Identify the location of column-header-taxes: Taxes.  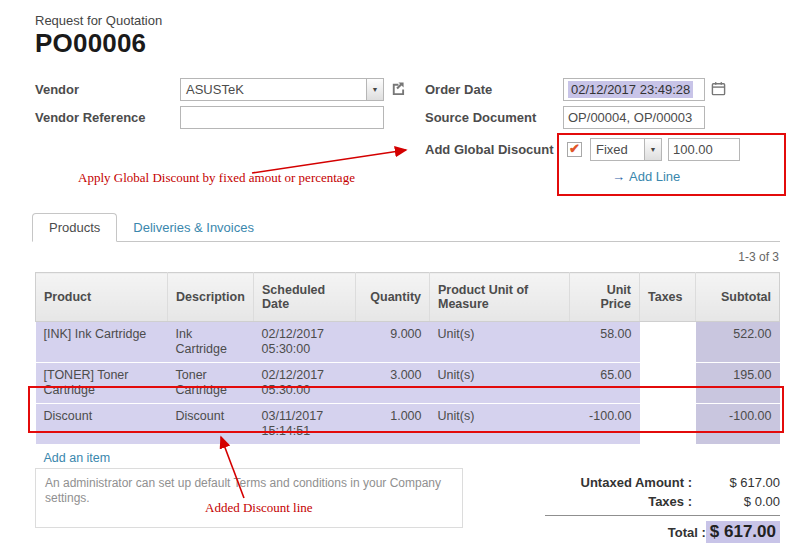
(668, 298).